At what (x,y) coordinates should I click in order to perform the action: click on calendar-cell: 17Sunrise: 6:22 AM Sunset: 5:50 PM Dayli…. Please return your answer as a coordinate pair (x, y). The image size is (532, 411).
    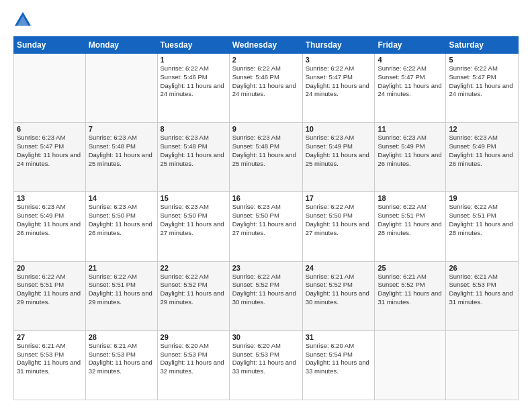
    Looking at the image, I should click on (339, 227).